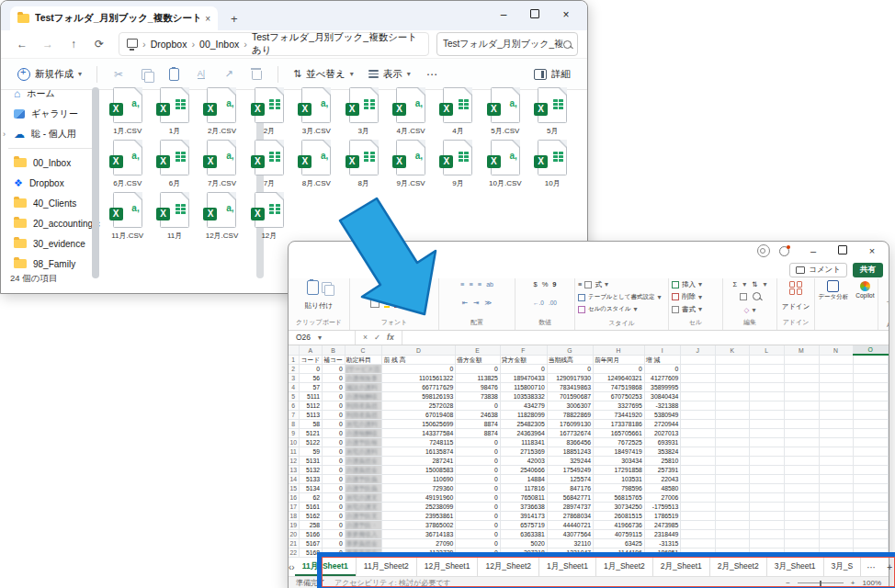 The width and height of the screenshot is (895, 588). I want to click on zoom-slider, so click(821, 582).